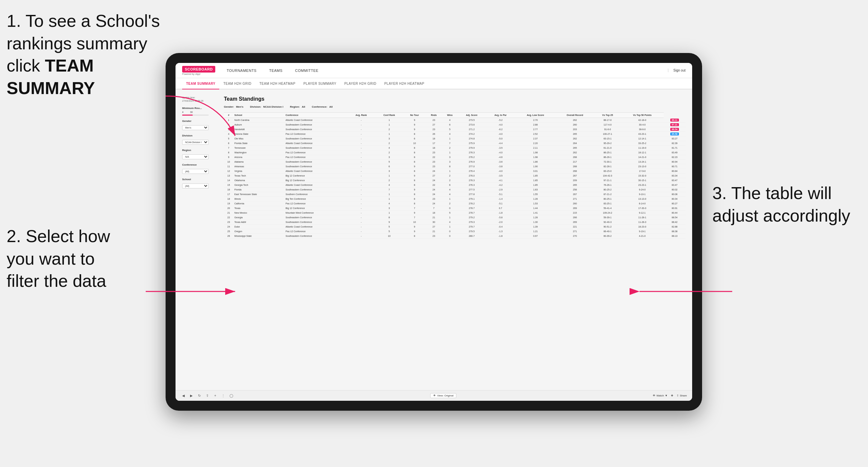 The height and width of the screenshot is (467, 868). Describe the element at coordinates (231, 396) in the screenshot. I see `toolbar-clock-icon: ◯` at that location.